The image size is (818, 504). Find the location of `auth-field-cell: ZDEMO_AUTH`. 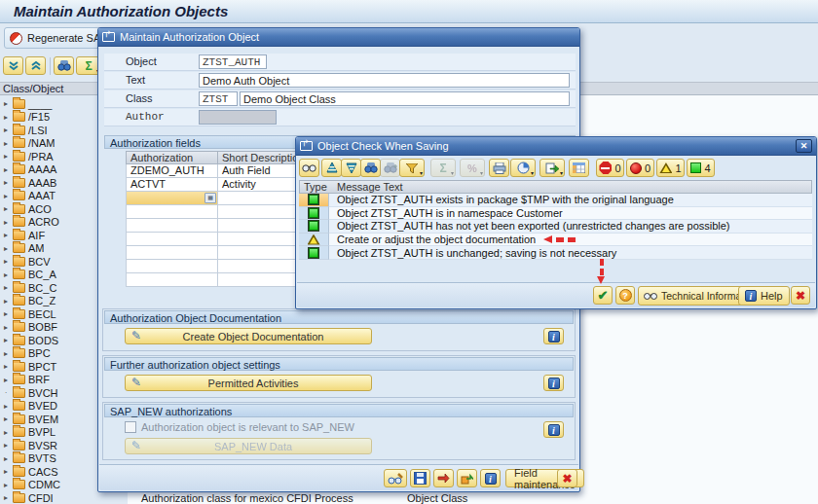

auth-field-cell: ZDEMO_AUTH is located at coordinates (171, 171).